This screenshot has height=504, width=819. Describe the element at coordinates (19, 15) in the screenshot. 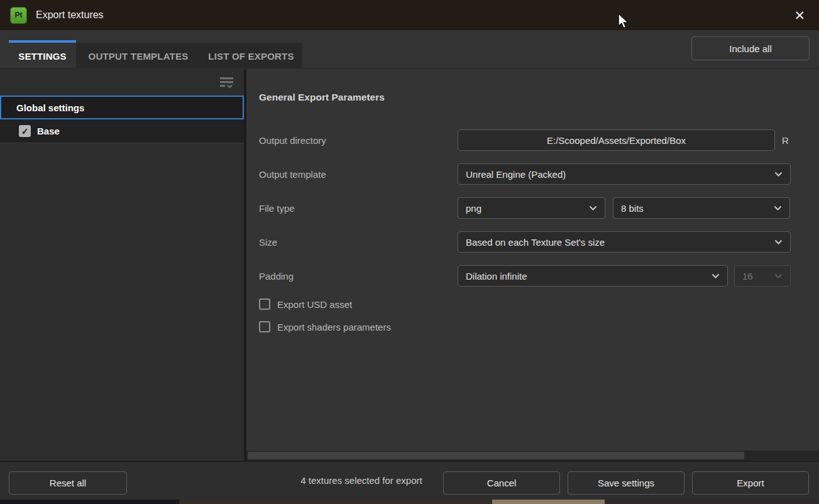

I see `substance-painter-app-icon: Pt` at that location.